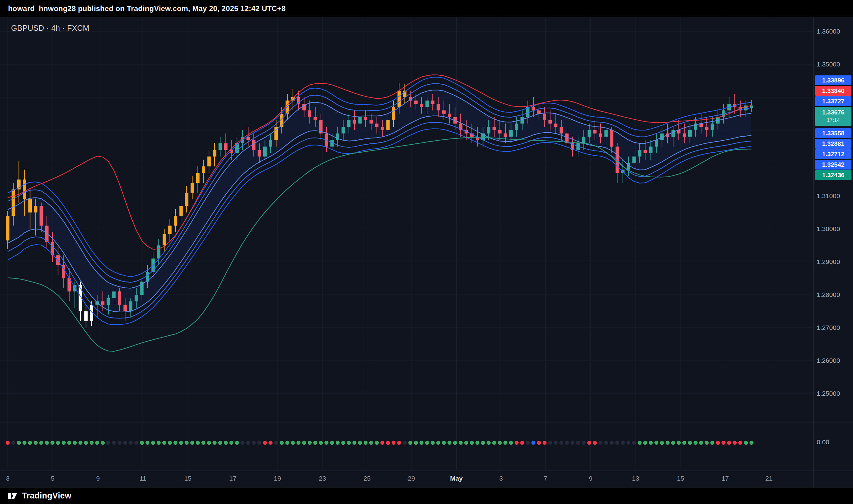 The image size is (853, 504). Describe the element at coordinates (829, 229) in the screenshot. I see `price-tick-label: 1.30000` at that location.